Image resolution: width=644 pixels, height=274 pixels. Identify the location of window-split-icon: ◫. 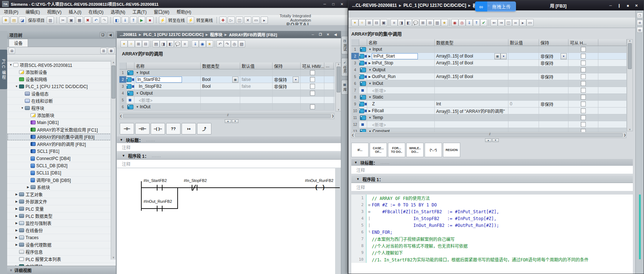
(239, 20).